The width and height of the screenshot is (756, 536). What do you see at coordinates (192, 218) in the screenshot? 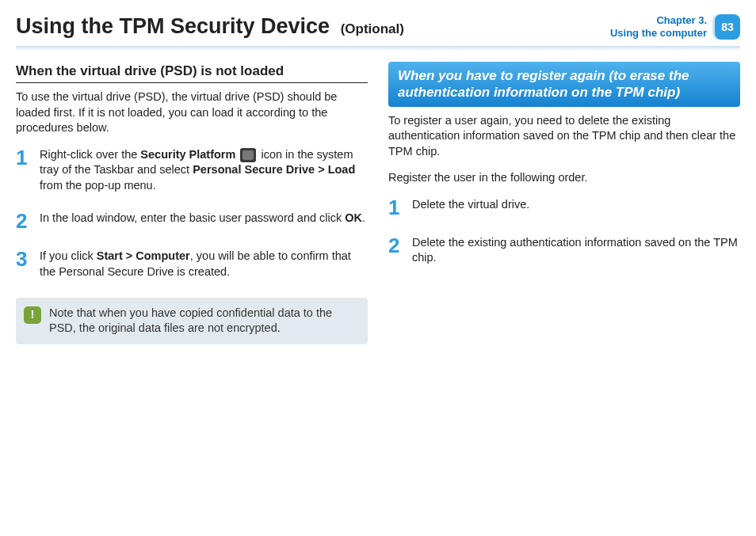
I see `text: In the load window, enter the basic user…` at bounding box center [192, 218].